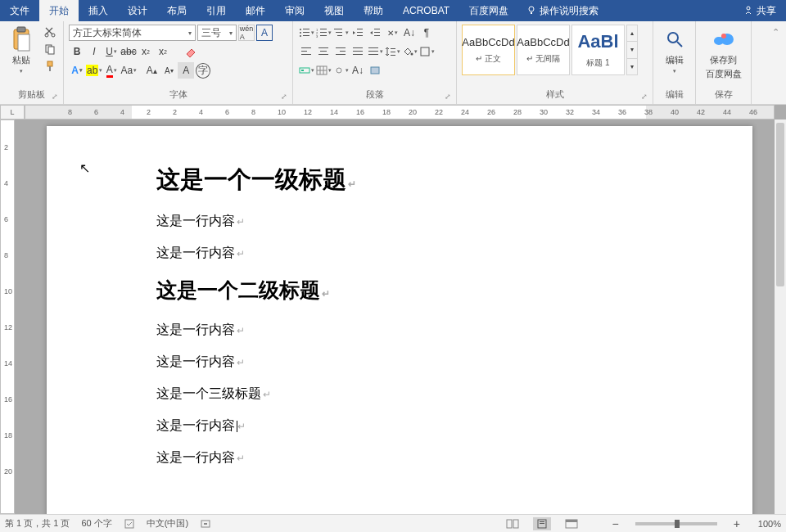 The image size is (786, 532). I want to click on highlight-button: ab, so click(94, 70).